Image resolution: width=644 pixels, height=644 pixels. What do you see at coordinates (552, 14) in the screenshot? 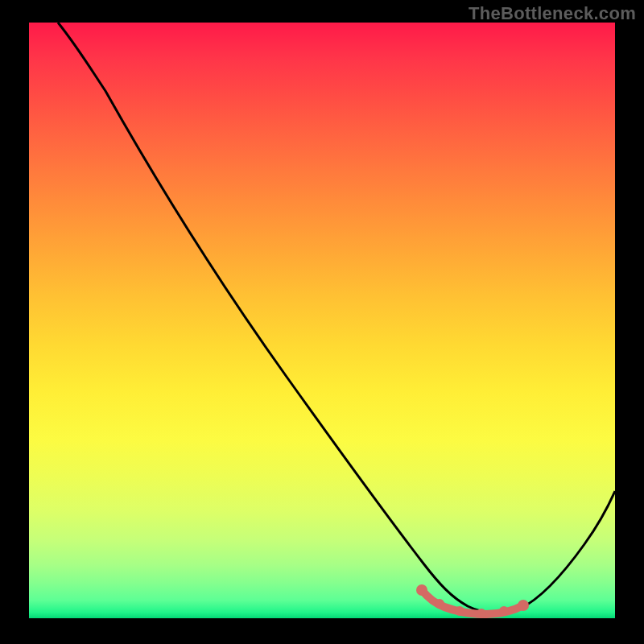
I see `watermark-label: TheBottleneck.com` at bounding box center [552, 14].